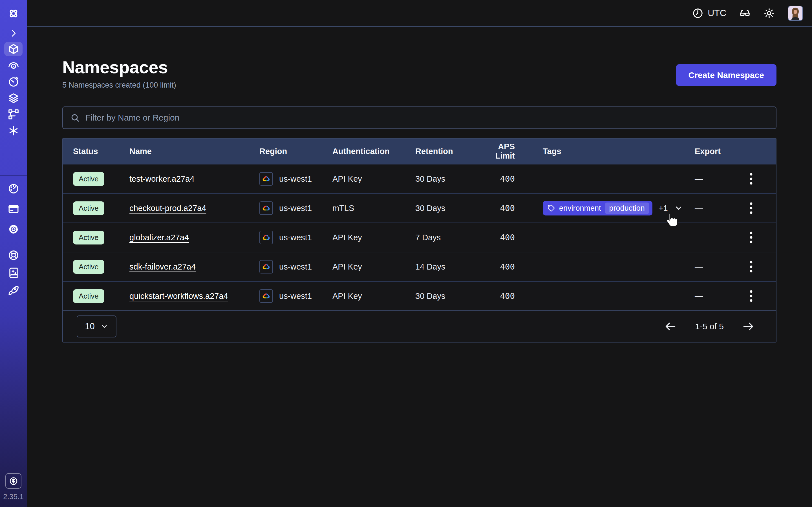 The width and height of the screenshot is (812, 507). What do you see at coordinates (162, 179) in the screenshot?
I see `namespace-link: test-worker.a27a4` at bounding box center [162, 179].